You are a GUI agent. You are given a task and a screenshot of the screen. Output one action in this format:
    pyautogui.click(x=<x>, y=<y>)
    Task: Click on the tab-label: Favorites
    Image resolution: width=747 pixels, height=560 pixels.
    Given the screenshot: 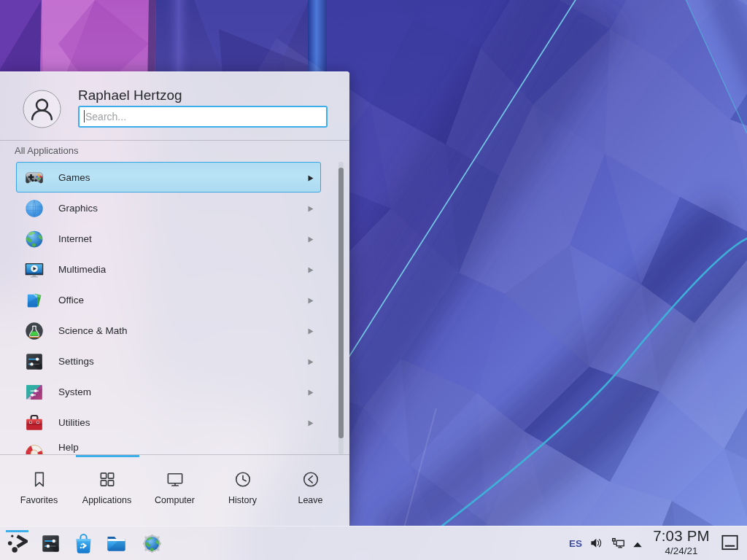 What is the action you would take?
    pyautogui.click(x=39, y=500)
    